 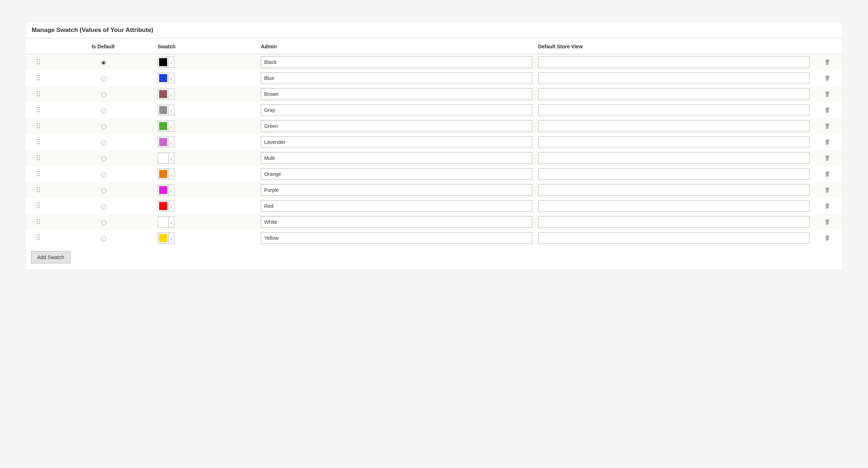 What do you see at coordinates (51, 257) in the screenshot?
I see `add-swatch-button: Add Swatch` at bounding box center [51, 257].